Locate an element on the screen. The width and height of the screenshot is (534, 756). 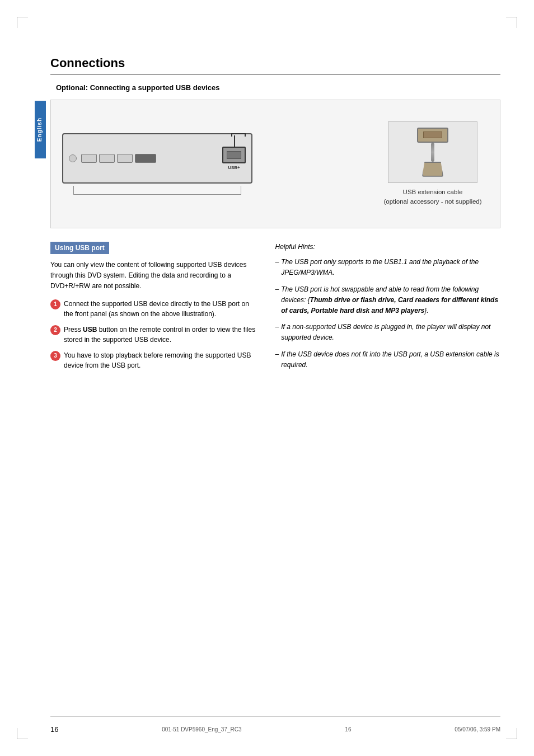
page-number: 16 is located at coordinates (54, 730).